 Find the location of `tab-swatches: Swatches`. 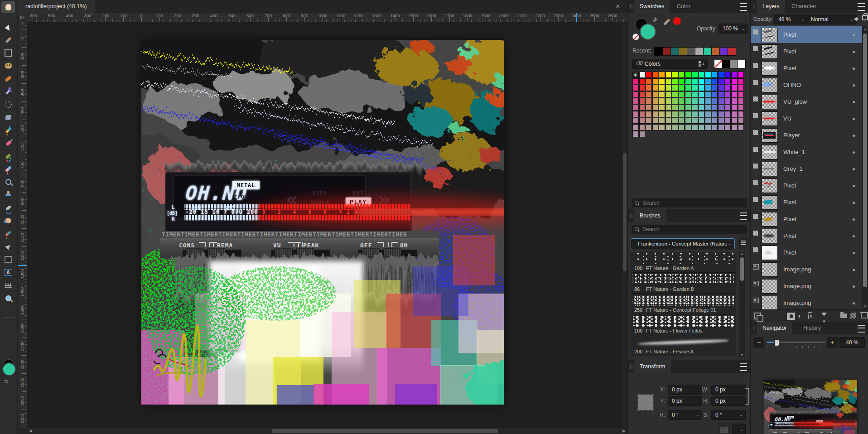

tab-swatches: Swatches is located at coordinates (652, 6).